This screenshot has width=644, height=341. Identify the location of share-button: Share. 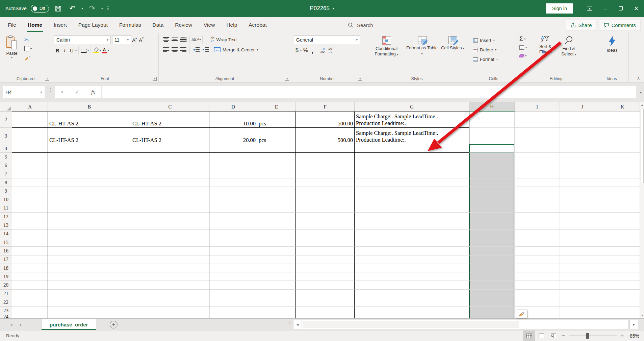
(581, 25).